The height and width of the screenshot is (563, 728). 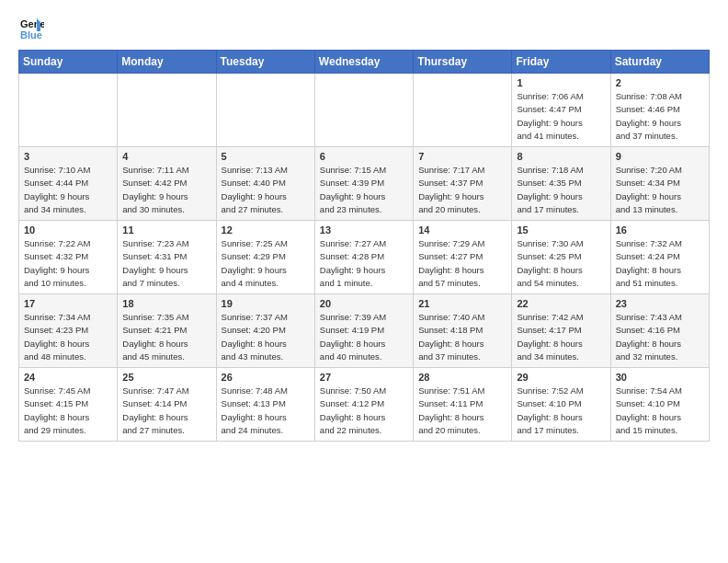 I want to click on day-info: Sunrise: 7:10 AM Sunset: 4:44 PM Dayligh…, so click(x=68, y=190).